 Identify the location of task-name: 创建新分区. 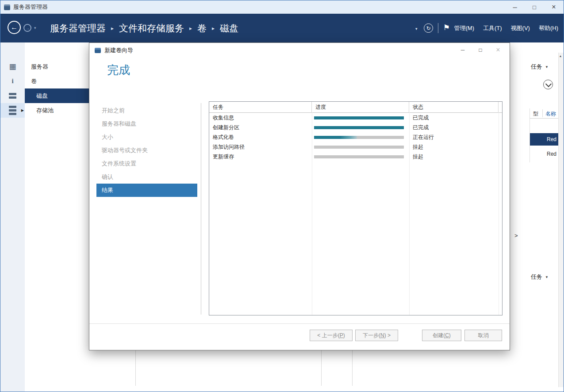
(261, 127).